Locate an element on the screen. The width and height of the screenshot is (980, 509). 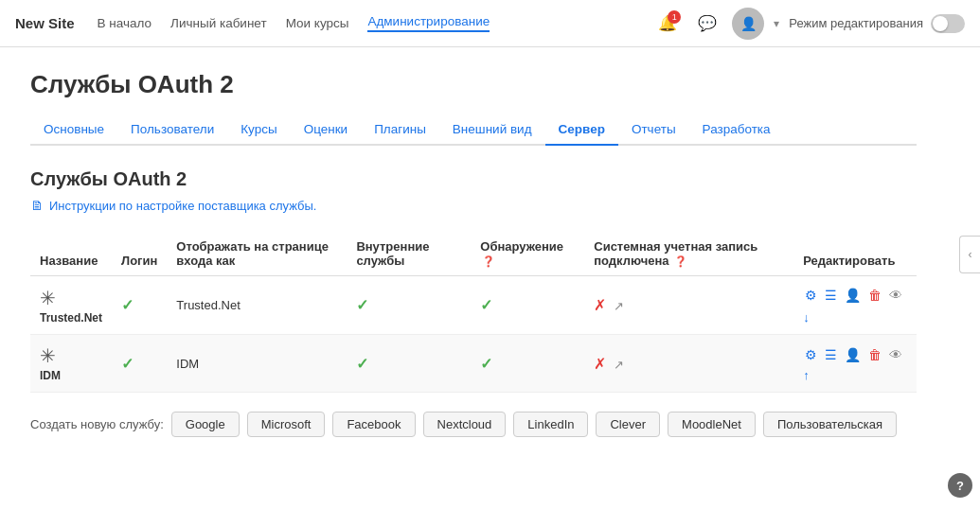
user-icon-2: 👤 is located at coordinates (852, 355).